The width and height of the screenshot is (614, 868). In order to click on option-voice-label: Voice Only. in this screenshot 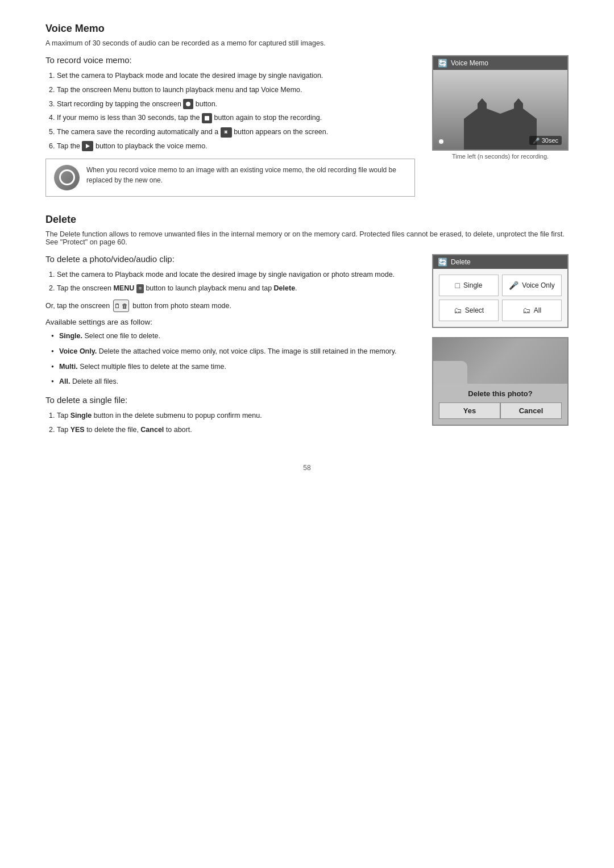, I will do `click(78, 351)`.